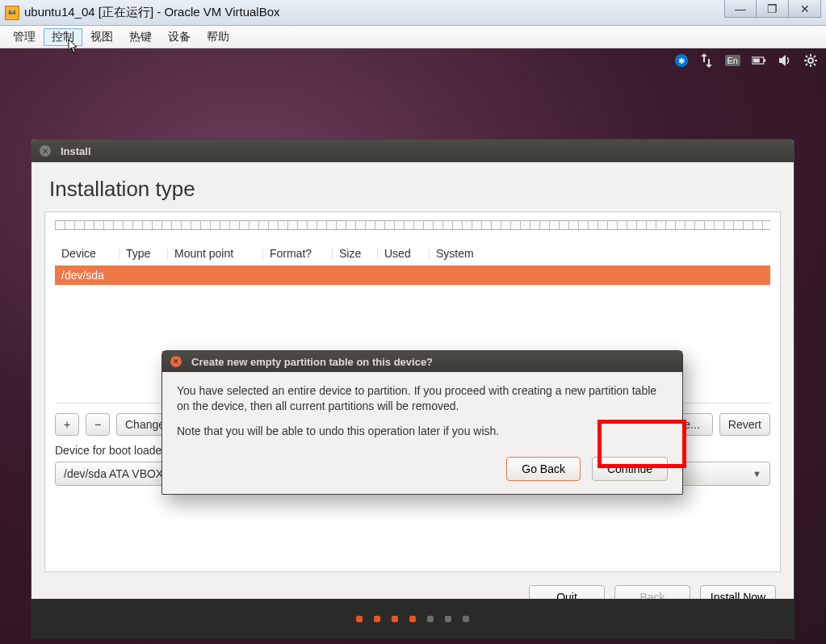 The image size is (826, 644). I want to click on volume-icon, so click(785, 61).